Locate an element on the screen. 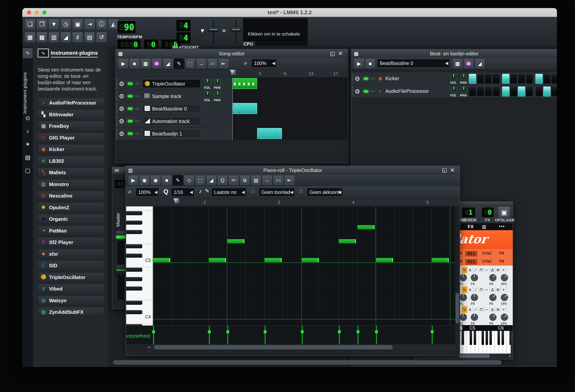 The image size is (575, 392). my-computer-icon: ▢ is located at coordinates (28, 171).